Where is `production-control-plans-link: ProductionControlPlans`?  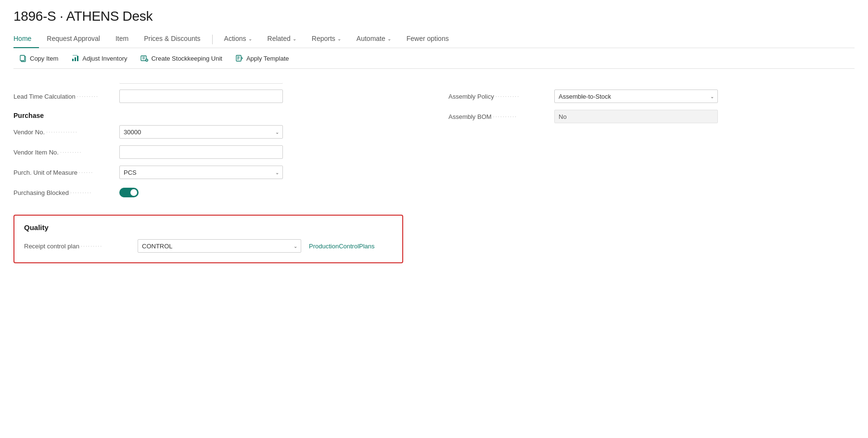
production-control-plans-link: ProductionControlPlans is located at coordinates (342, 246).